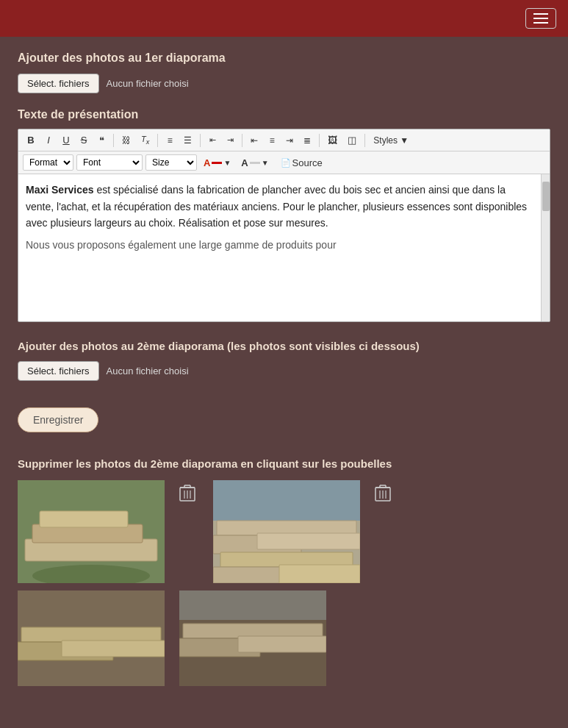  Describe the element at coordinates (126, 140) in the screenshot. I see `link-button: ⛓` at that location.